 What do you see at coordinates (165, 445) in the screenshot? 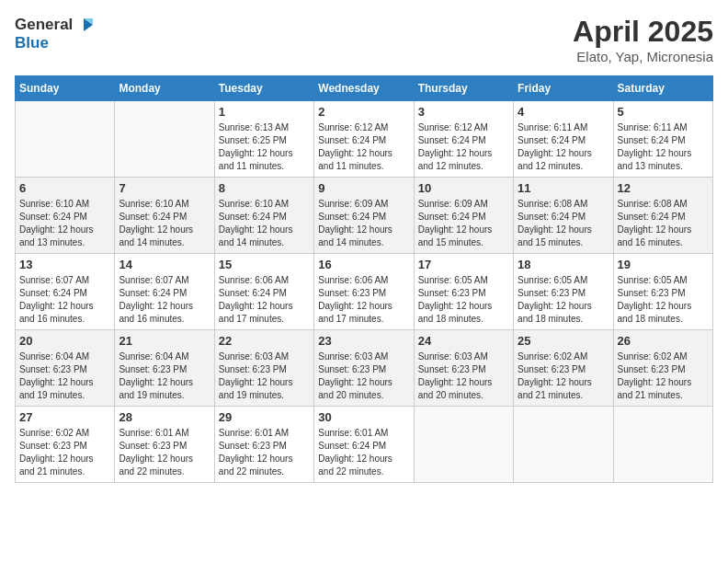
I see `calendar-cell: 28Sunrise: 6:01 AM Sunset: 6:23 PM Dayli…` at bounding box center [165, 445].